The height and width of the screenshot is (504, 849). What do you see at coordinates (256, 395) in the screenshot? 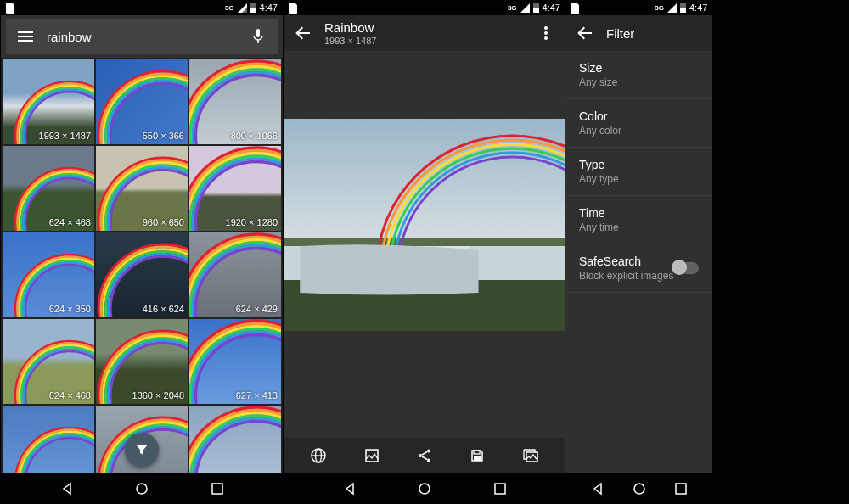
I see `tile-dimensions: 627 × 413` at bounding box center [256, 395].